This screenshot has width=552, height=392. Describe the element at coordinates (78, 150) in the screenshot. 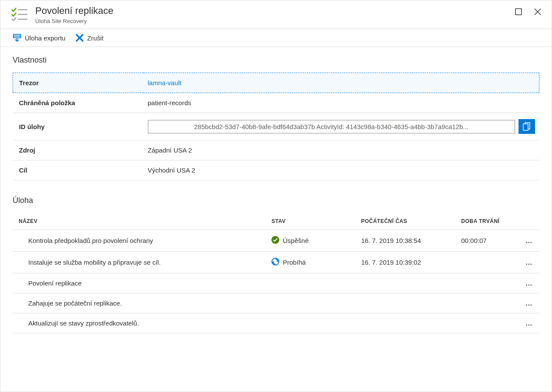

I see `property-label: Zdroj` at that location.